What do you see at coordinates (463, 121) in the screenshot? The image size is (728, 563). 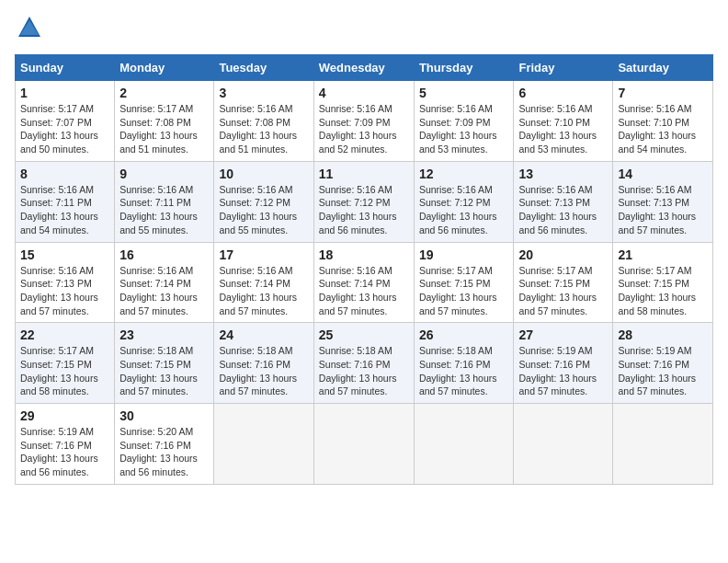 I see `calendar-cell: 5 Sunrise: 5:16 AMSunset: 7:09 PMDayligh…` at bounding box center [463, 121].